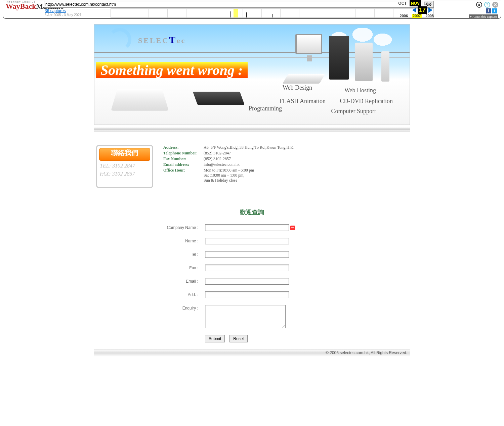 This screenshot has width=504, height=426. What do you see at coordinates (487, 5) in the screenshot?
I see `help-icon: ?` at bounding box center [487, 5].